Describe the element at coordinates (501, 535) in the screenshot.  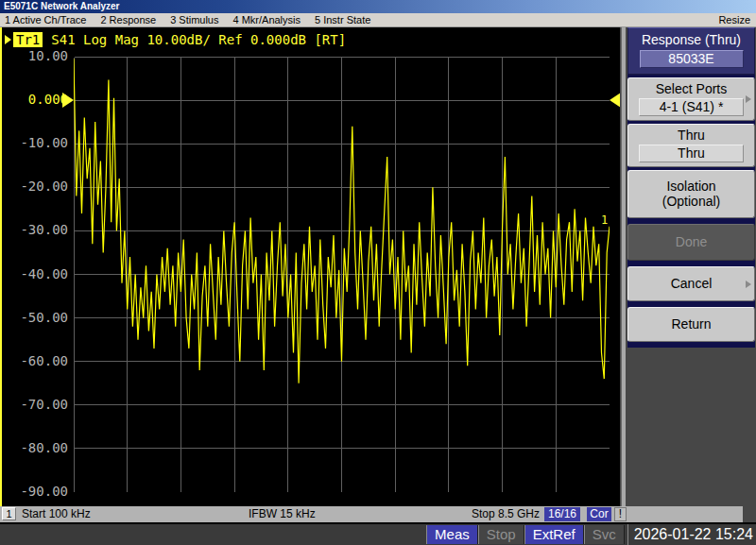
I see `stop-status-badge: Stop` at that location.